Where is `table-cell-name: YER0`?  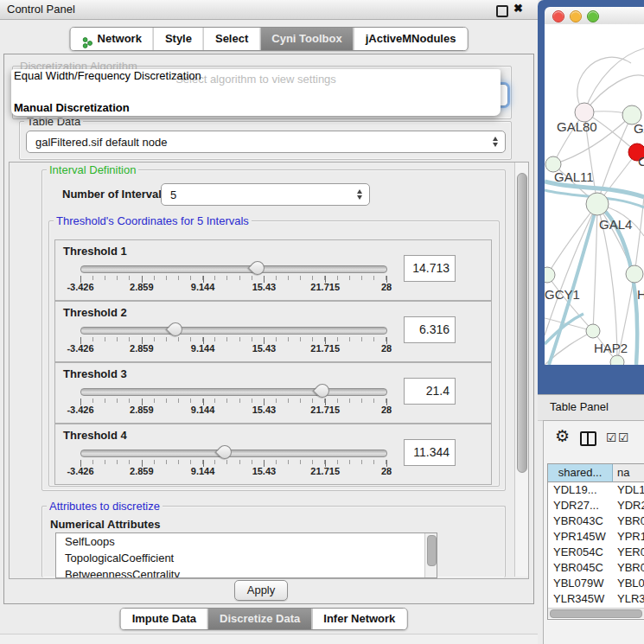
table-cell-name: YER0 is located at coordinates (628, 552).